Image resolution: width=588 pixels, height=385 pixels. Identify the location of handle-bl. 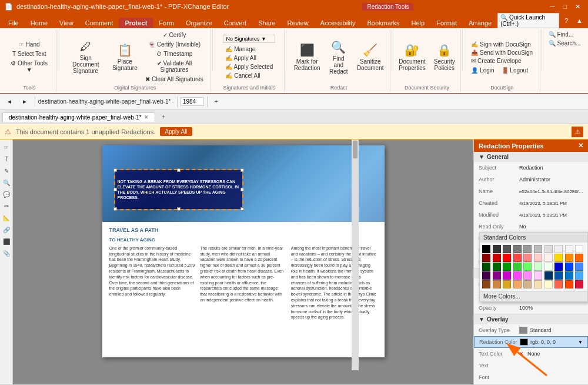
(115, 209).